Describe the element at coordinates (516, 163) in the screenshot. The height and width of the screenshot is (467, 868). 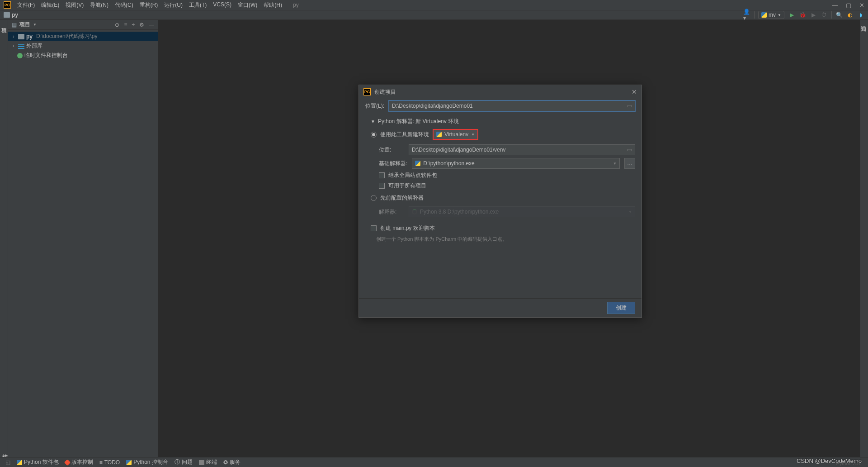
I see `base-interpreter-select: D:\python\python.exe ▼` at that location.